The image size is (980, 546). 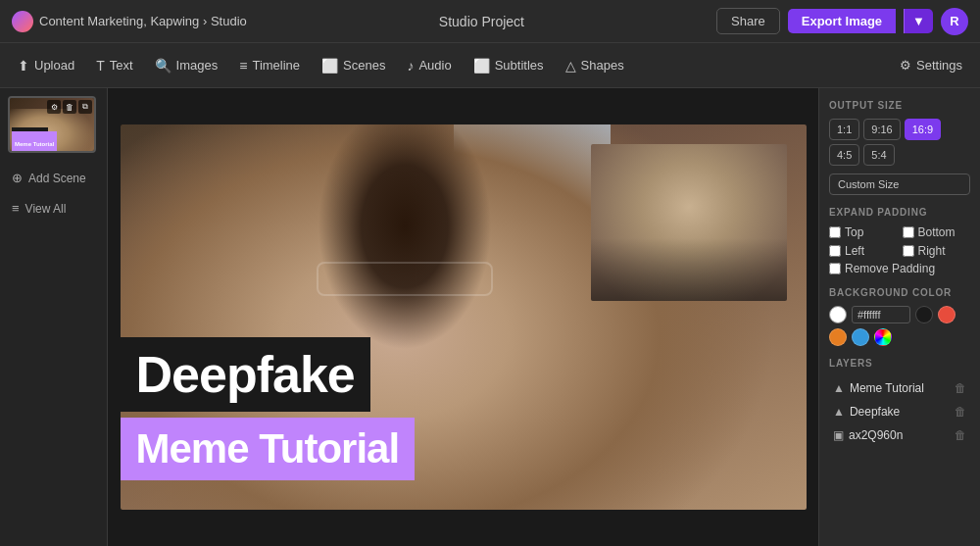 I want to click on remove-padding-option: Remove Padding, so click(x=900, y=269).